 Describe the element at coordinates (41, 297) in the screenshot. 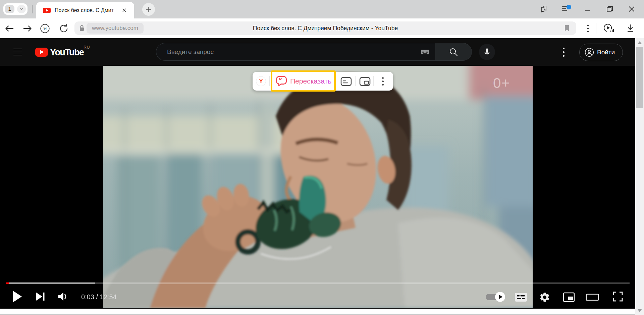

I see `next-button` at that location.